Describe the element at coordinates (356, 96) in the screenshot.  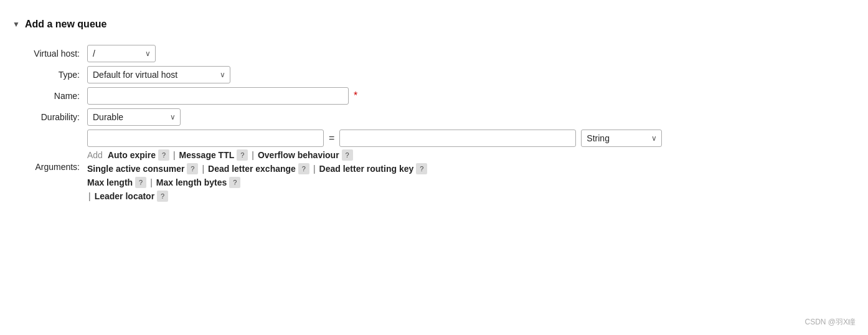
I see `required-star: *` at that location.